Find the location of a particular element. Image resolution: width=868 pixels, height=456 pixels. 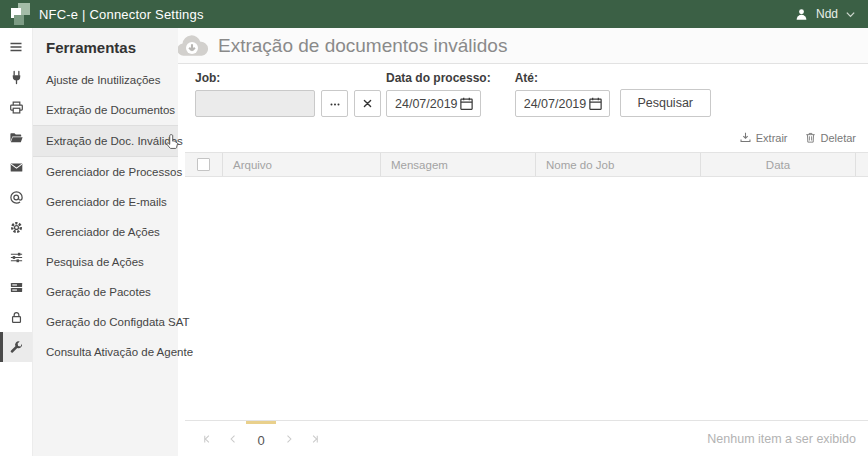

until-date-label: Até: is located at coordinates (562, 78).